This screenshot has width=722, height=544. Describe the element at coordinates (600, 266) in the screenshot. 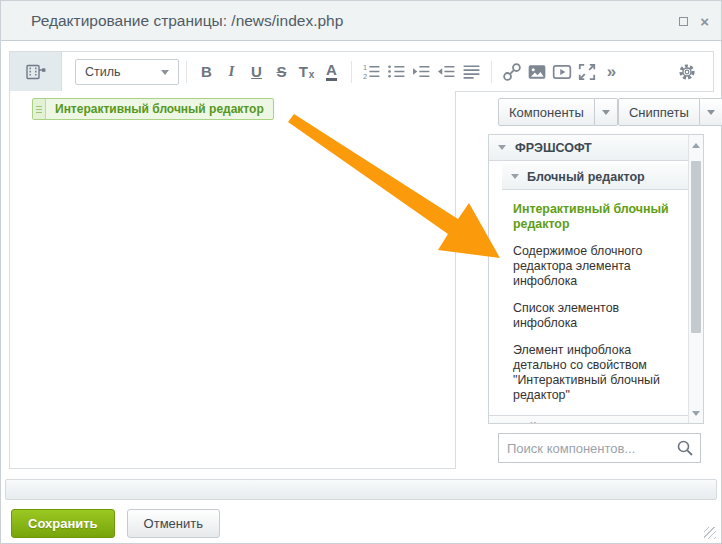

I see `tree-item-block-editor-content: Содержимое блочного редактора элемента и…` at that location.